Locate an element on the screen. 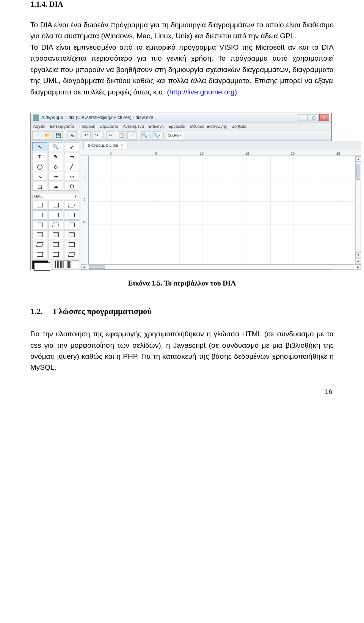 This screenshot has width=364, height=623. paragraph-2: Το DIA είναι εμπνευσμένο από το εμπορικό… is located at coordinates (182, 70).